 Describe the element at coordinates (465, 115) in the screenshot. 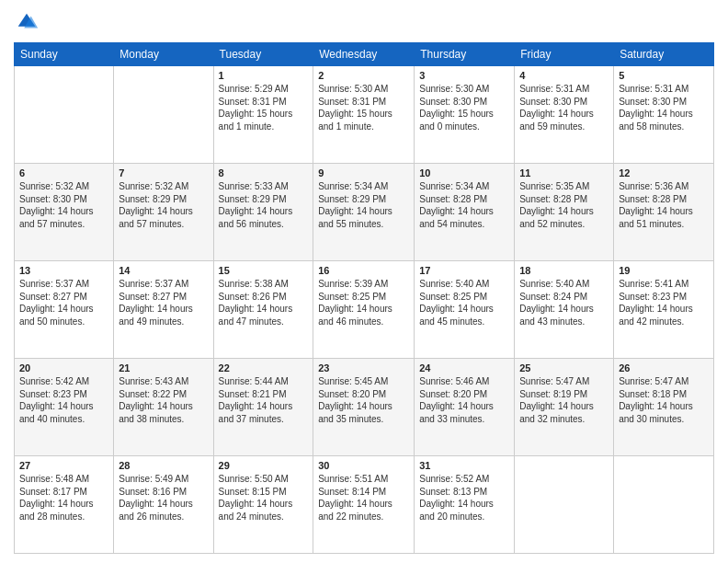

I see `calendar-cell: 3 Sunrise: 5:30 AM Sunset: 8:30 PM Dayli…` at that location.